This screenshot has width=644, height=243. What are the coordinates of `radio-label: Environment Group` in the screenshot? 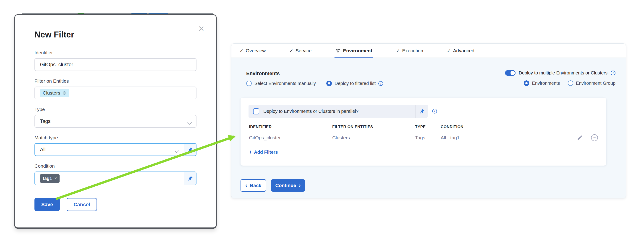 It's located at (596, 83).